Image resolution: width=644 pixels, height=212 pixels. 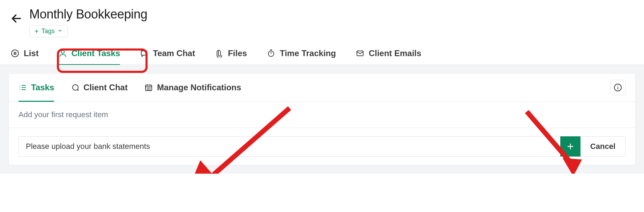 What do you see at coordinates (618, 88) in the screenshot?
I see `info-icon` at bounding box center [618, 88].